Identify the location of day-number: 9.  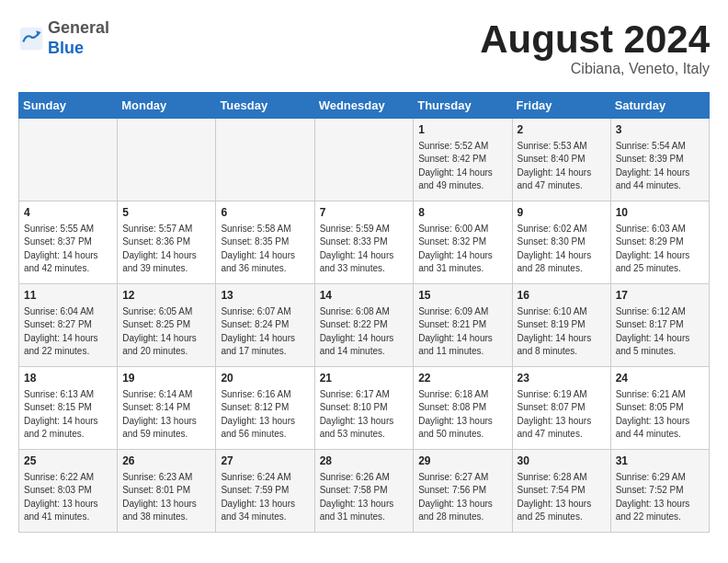
(562, 213).